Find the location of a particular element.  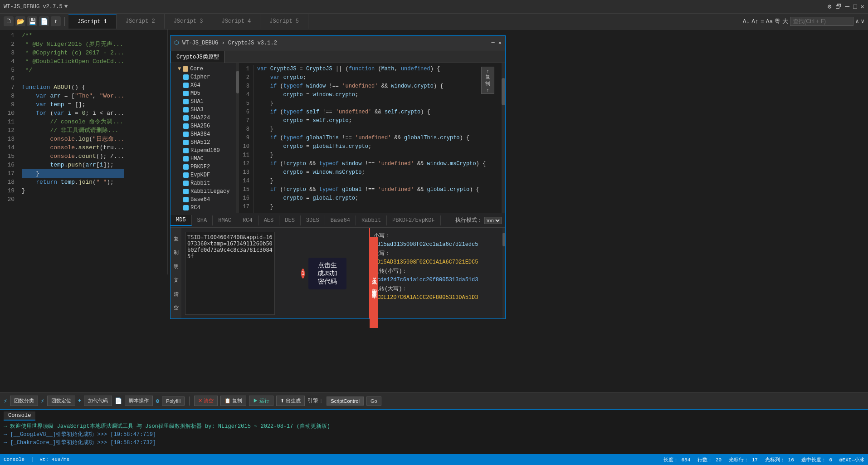

new-window-icon: 🗗 is located at coordinates (839, 7).